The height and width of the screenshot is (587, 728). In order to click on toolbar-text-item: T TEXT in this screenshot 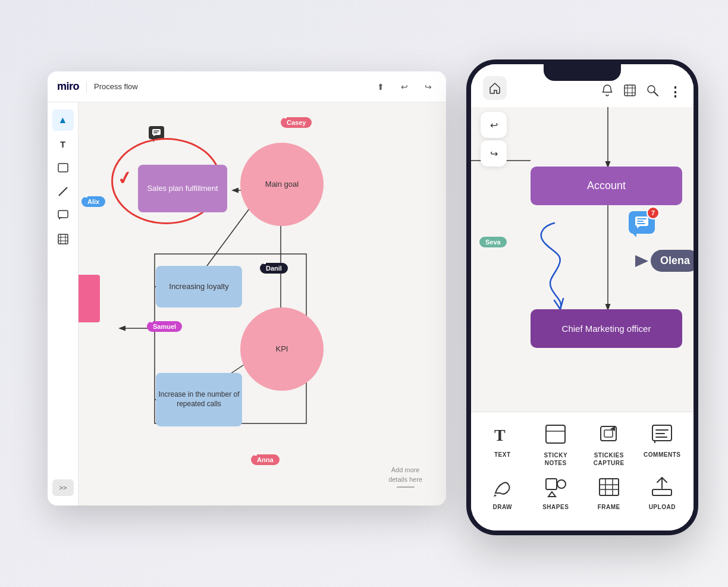, I will do `click(503, 440)`.